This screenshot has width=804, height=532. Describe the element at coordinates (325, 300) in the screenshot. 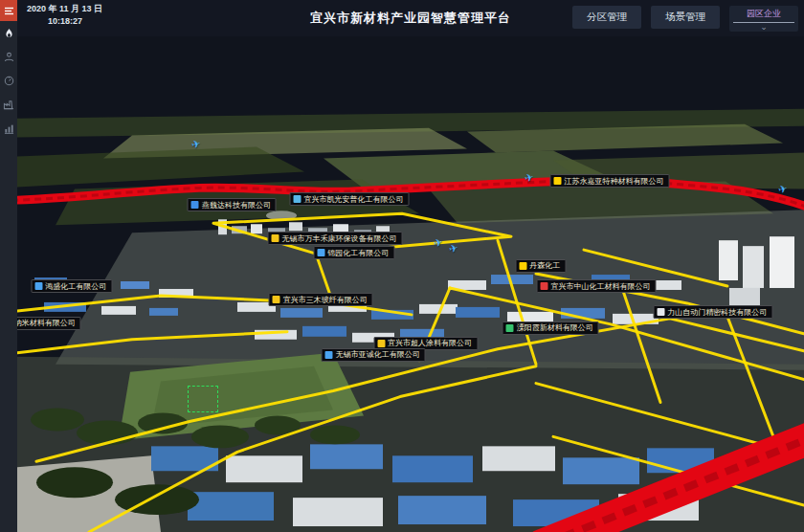

I see `company-marker-label: 宜兴市三木玻纤有限公司` at that location.